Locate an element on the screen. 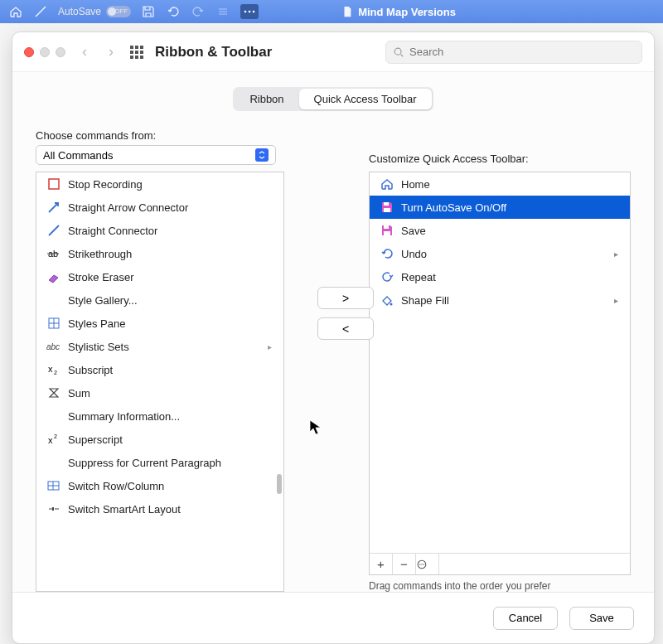  command-item-label: Stylistic Sets is located at coordinates (99, 346).